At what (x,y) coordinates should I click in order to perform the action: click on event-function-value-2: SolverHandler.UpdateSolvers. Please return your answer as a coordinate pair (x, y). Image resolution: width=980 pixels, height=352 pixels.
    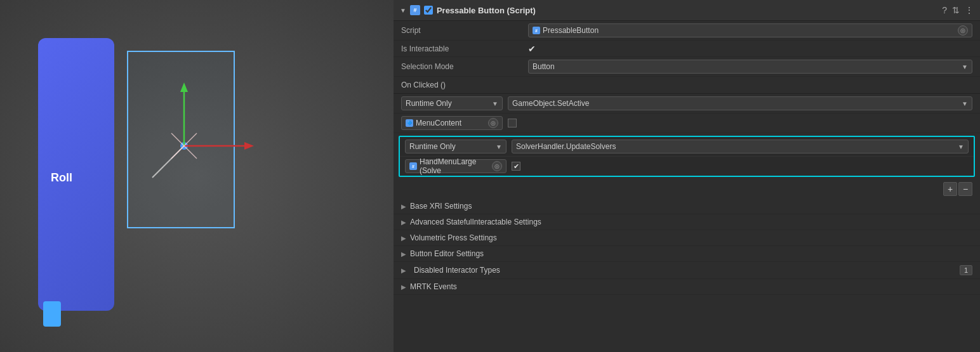
    Looking at the image, I should click on (566, 147).